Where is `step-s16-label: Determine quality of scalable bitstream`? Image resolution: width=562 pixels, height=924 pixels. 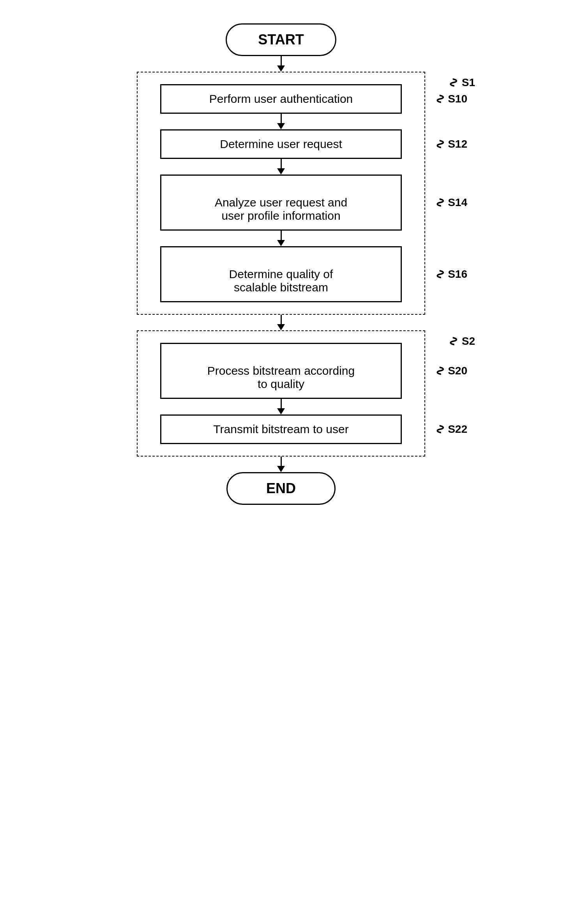
step-s16-label: Determine quality of scalable bitstream is located at coordinates (281, 280).